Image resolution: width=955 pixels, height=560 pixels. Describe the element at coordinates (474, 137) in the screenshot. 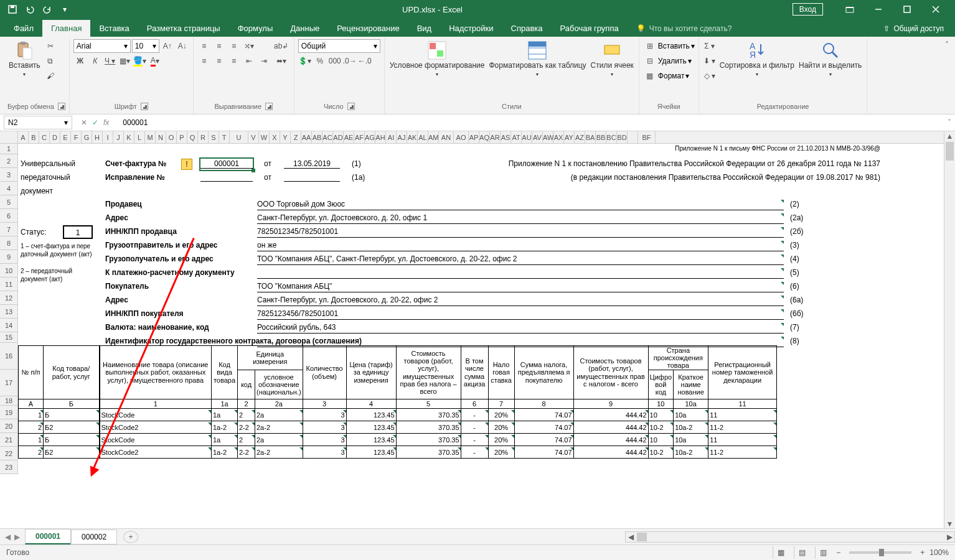

I see `col-header: AP` at that location.